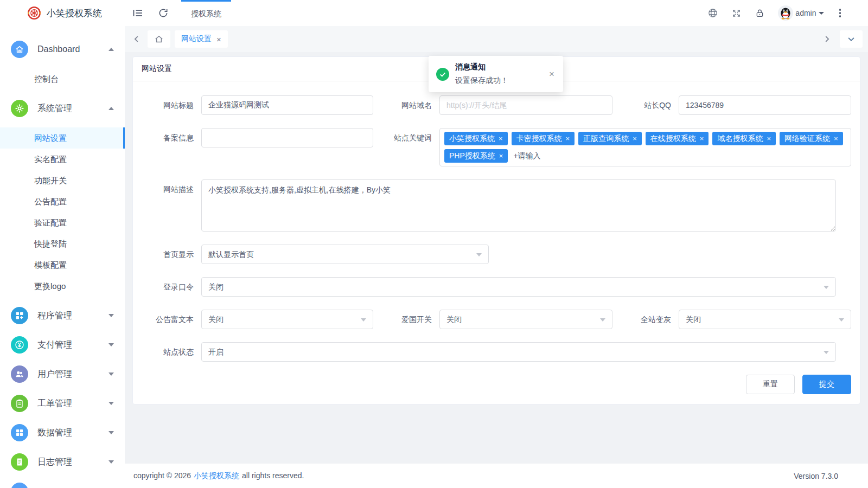 This screenshot has height=488, width=868. Describe the element at coordinates (20, 462) in the screenshot. I see `doc-icon` at that location.